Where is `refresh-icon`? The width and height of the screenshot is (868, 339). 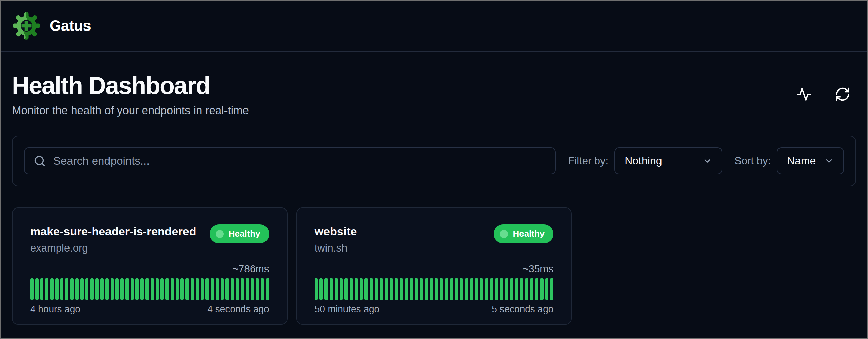 refresh-icon is located at coordinates (843, 94).